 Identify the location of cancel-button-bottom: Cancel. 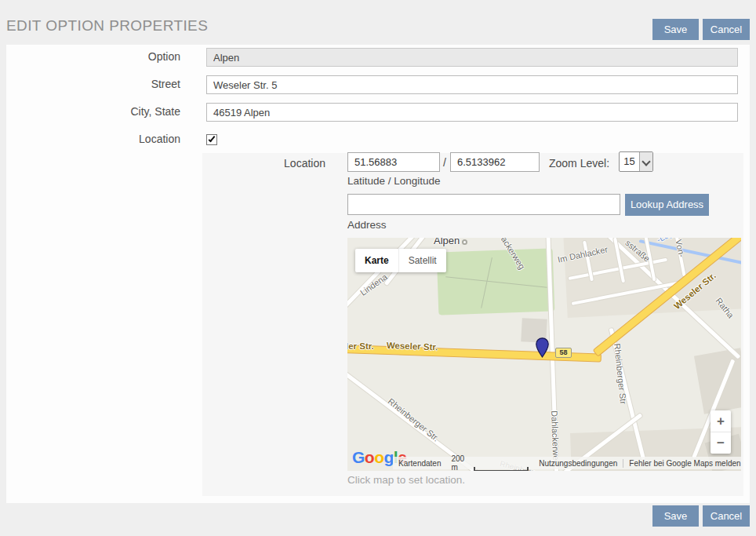
(726, 516).